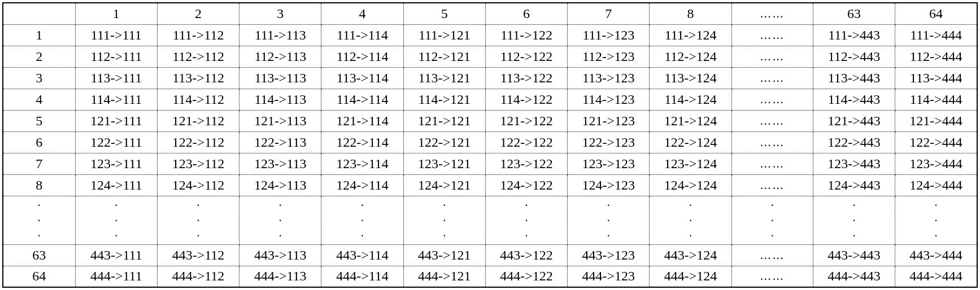 Image resolution: width=980 pixels, height=290 pixels. What do you see at coordinates (690, 14) in the screenshot?
I see `col-header: 8` at bounding box center [690, 14].